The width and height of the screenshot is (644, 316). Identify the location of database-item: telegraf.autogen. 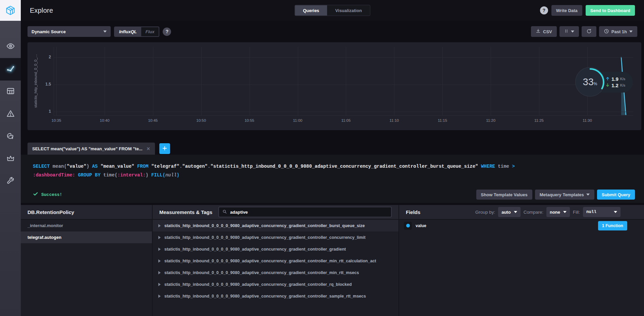
(87, 238).